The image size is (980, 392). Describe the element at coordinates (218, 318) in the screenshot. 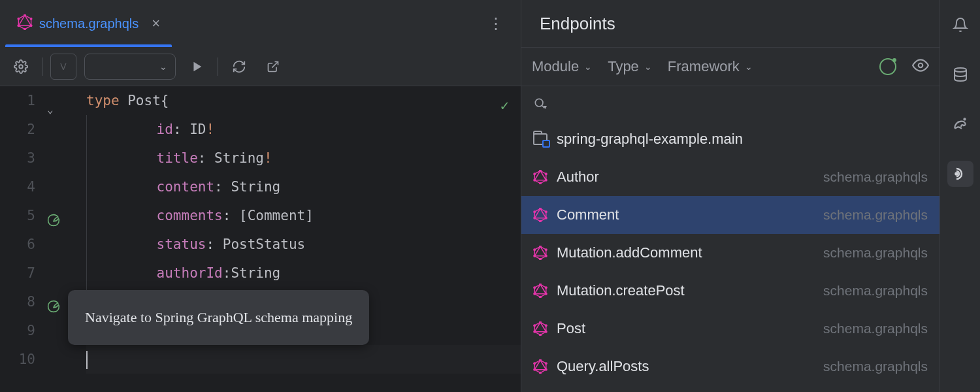

I see `gutter-tooltip-text: Navigate to Spring GraphQL schema mappin…` at that location.